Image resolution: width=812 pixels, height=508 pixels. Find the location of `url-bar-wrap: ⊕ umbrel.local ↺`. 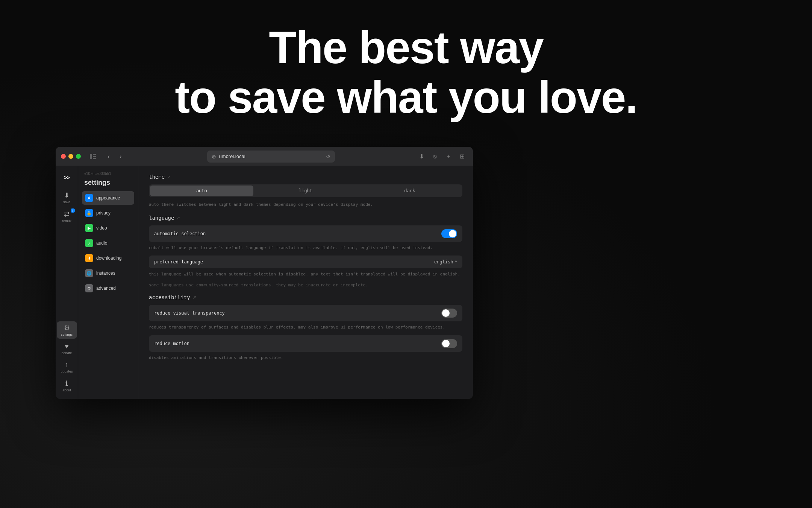

url-bar-wrap: ⊕ umbrel.local ↺ is located at coordinates (271, 157).